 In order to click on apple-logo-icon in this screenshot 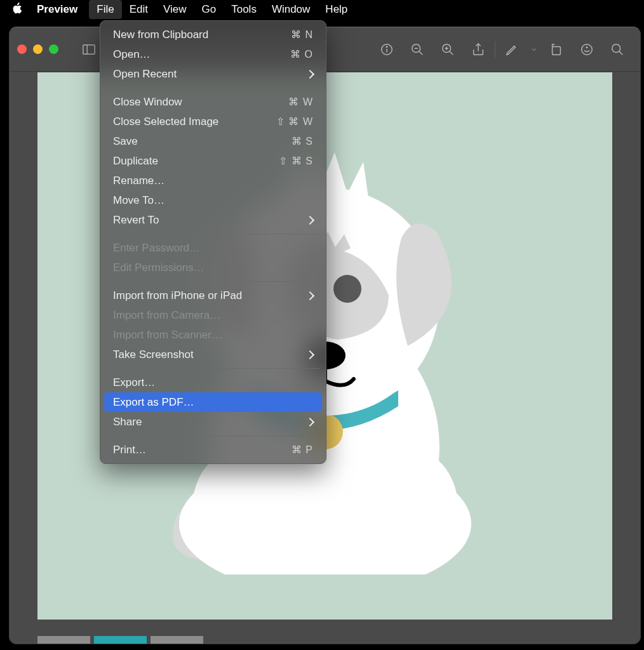, I will do `click(24, 10)`.